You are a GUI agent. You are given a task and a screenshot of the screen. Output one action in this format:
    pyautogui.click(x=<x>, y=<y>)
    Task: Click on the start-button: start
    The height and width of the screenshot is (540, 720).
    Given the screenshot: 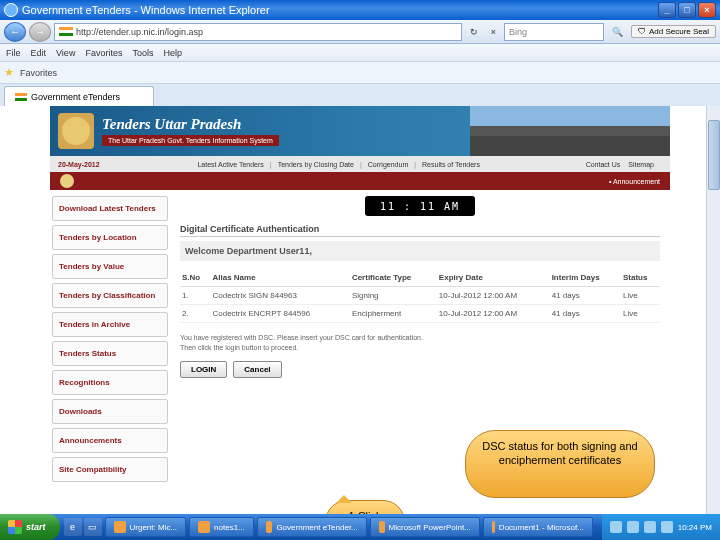 What is the action you would take?
    pyautogui.click(x=30, y=527)
    